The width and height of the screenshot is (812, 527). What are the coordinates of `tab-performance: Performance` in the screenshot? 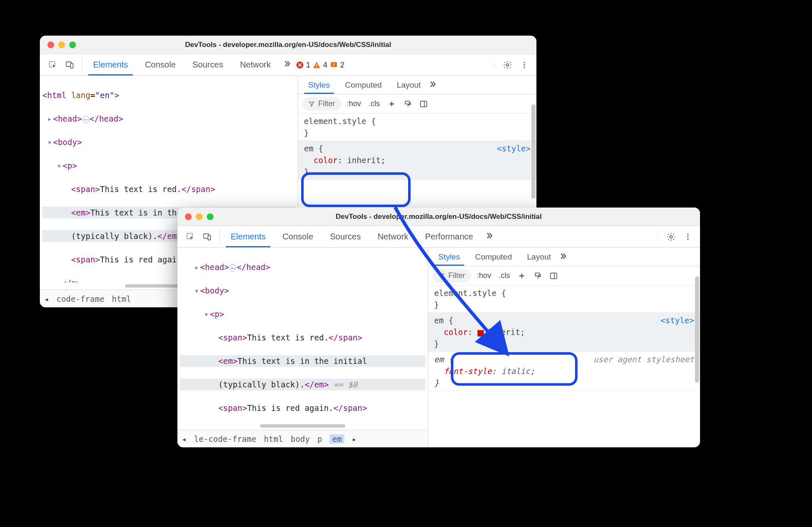 It's located at (450, 236).